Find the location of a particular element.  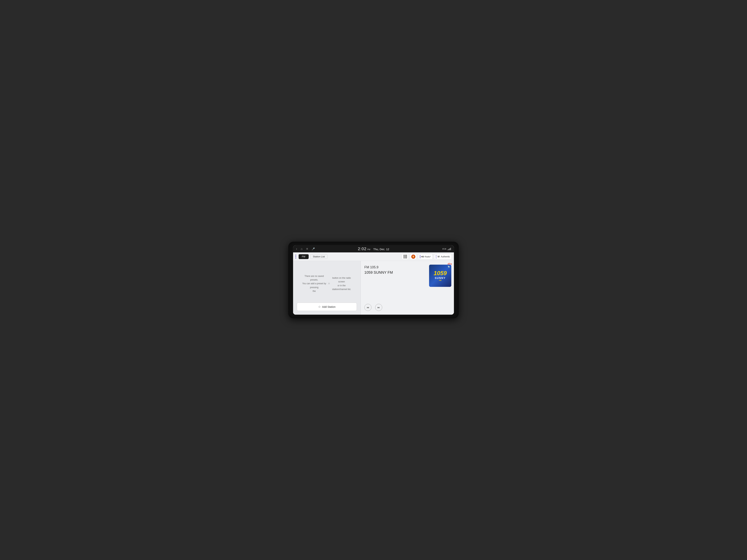

hd-radio-label: Radio° is located at coordinates (428, 257).